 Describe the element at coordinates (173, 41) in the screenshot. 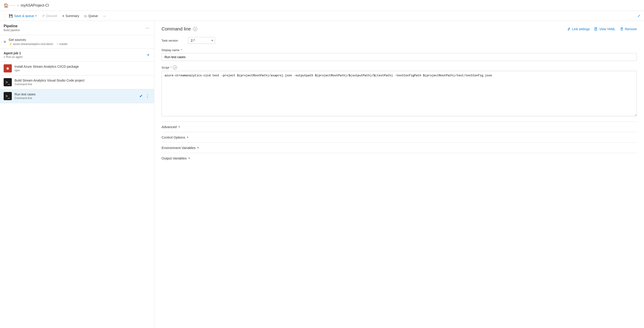

I see `task-version-label: Task version` at that location.